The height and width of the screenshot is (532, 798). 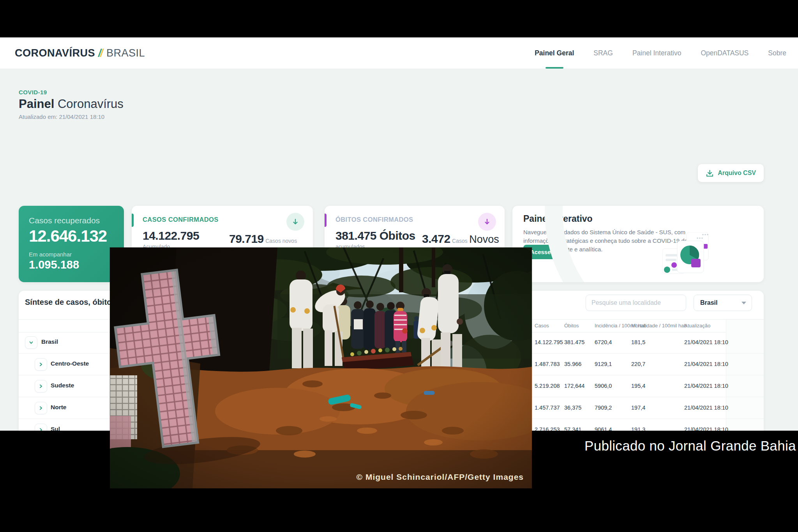 What do you see at coordinates (62, 385) in the screenshot?
I see `region-label: Sudeste` at bounding box center [62, 385].